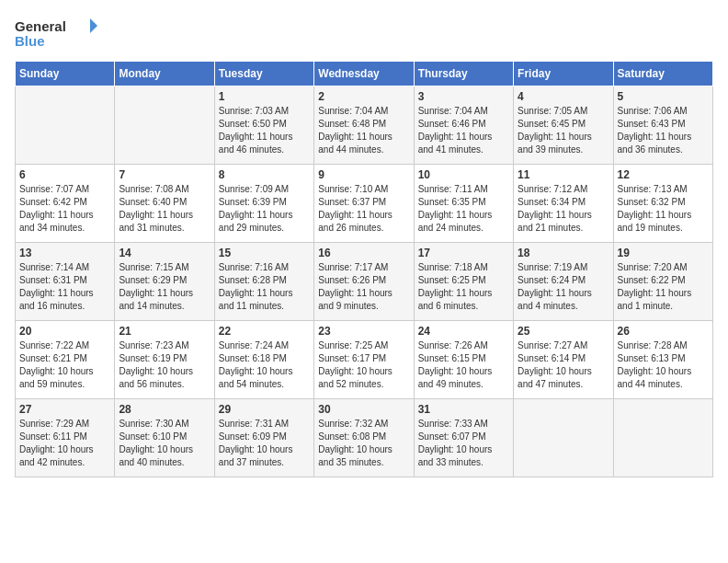 Image resolution: width=728 pixels, height=563 pixels. What do you see at coordinates (165, 204) in the screenshot?
I see `calendar-cell: 7Sunrise: 7:08 AMSunset: 6:40 PMDaylight…` at bounding box center [165, 204].